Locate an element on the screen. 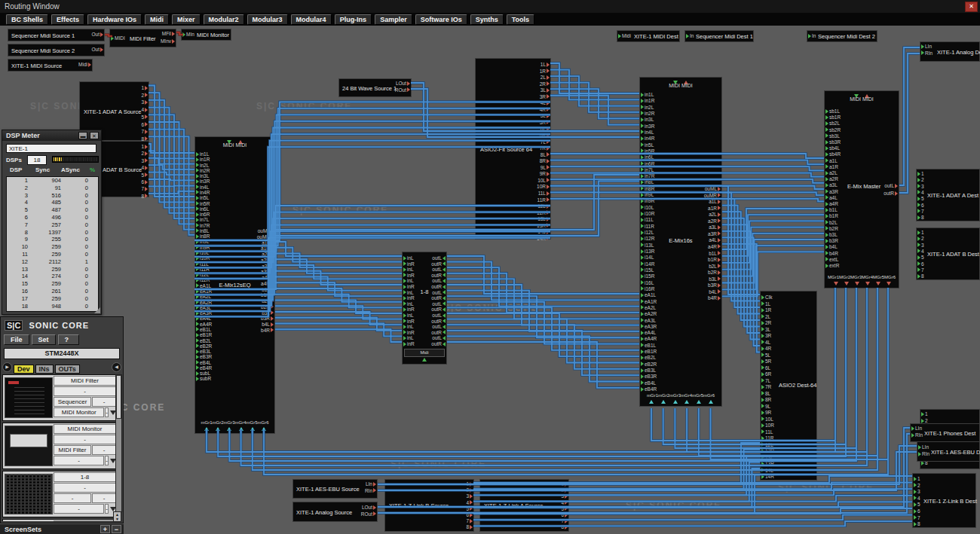 The height and width of the screenshot is (534, 980). port-eA2R: eA2R is located at coordinates (649, 313).